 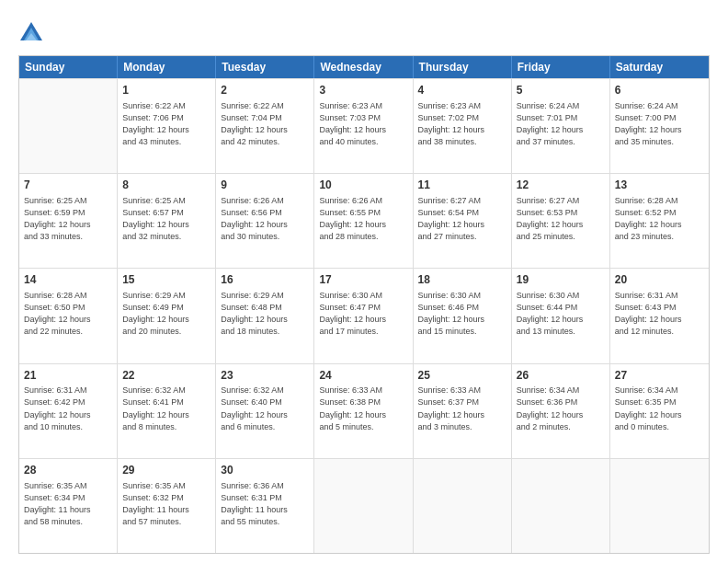 I want to click on calendar-cell: 24Sunrise: 6:33 AMSunset: 6:38 PMDayligh…, so click(x=364, y=411).